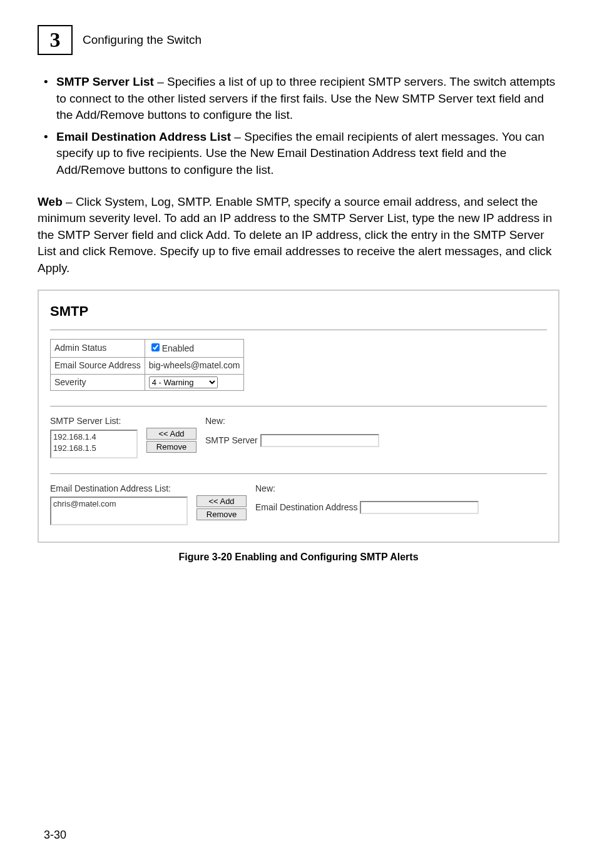  Describe the element at coordinates (142, 40) in the screenshot. I see `chapter-title: Configuring the Switch` at that location.